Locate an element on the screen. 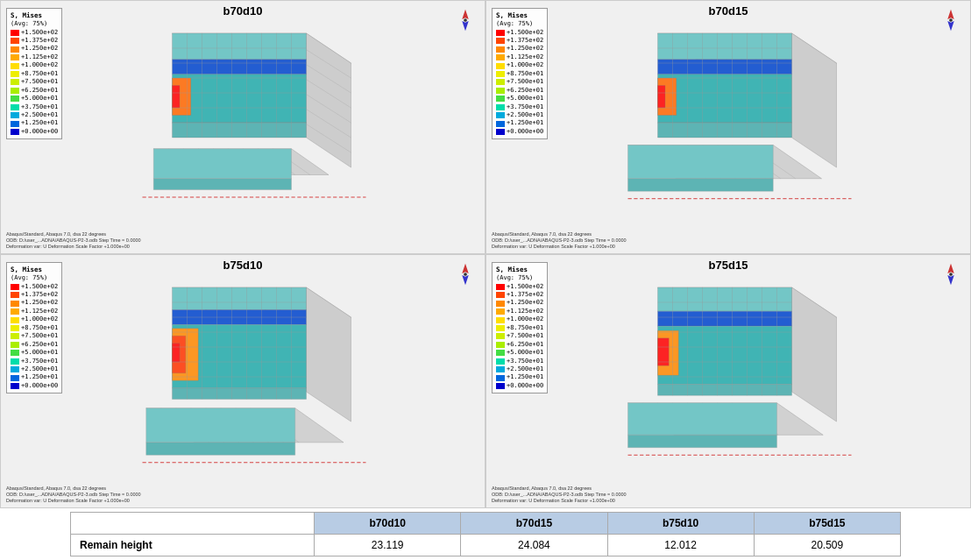 Image resolution: width=971 pixels, height=560 pixels. legend-subtitle-tl: (Avg: 75%) is located at coordinates (34, 25).